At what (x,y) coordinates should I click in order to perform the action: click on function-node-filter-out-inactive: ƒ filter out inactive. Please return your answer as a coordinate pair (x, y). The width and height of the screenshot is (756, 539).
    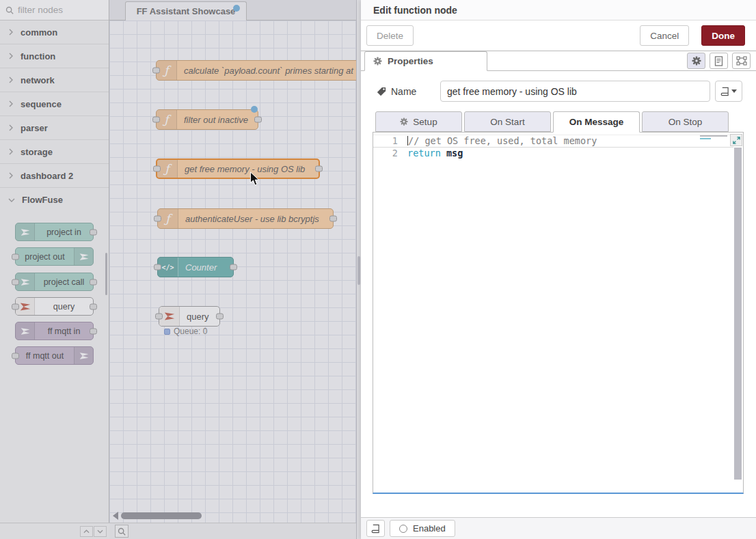
    Looking at the image, I should click on (207, 120).